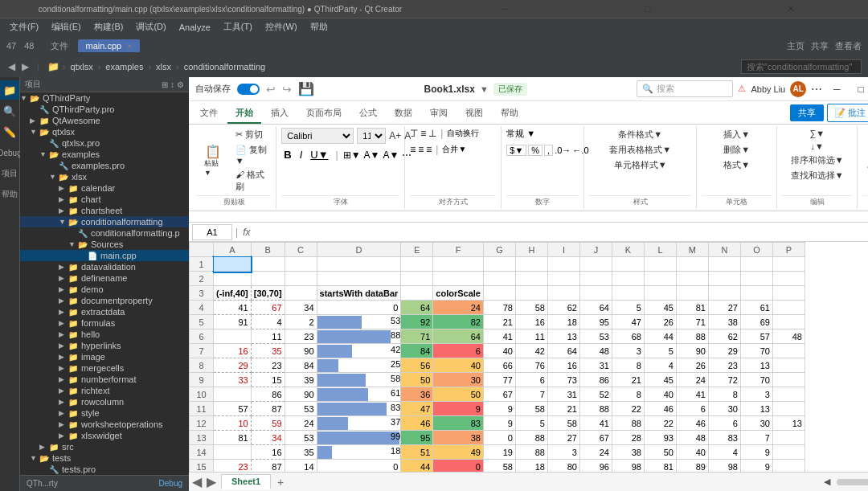 The height and width of the screenshot is (491, 868). Describe the element at coordinates (233, 351) in the screenshot. I see `cell-7-0: 16` at that location.